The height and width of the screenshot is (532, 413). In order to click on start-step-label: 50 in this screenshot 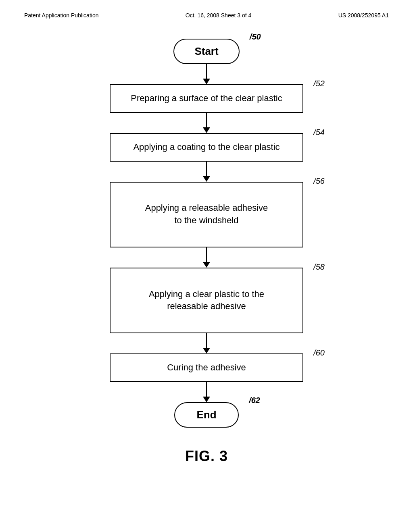, I will do `click(255, 37)`.